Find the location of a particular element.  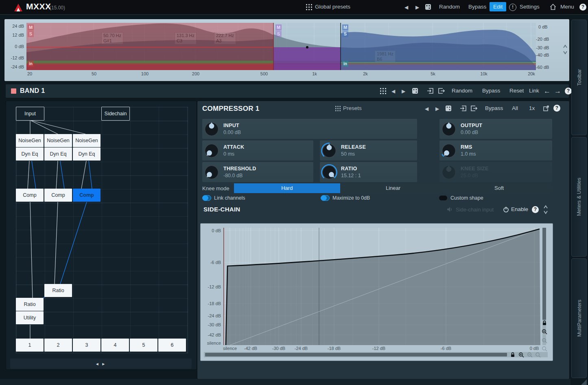

band-prev-icon: ◀ is located at coordinates (393, 91).